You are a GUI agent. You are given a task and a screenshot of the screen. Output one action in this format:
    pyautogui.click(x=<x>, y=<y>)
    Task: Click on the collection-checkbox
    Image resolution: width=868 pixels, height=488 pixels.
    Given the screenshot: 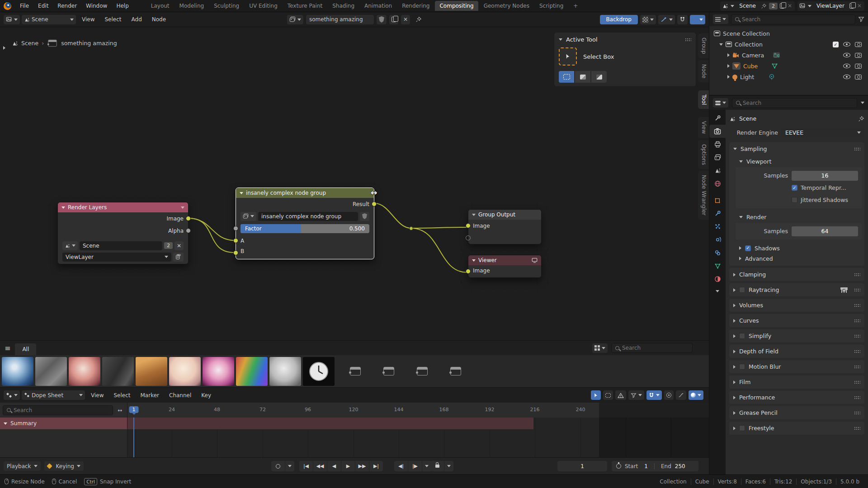 What is the action you would take?
    pyautogui.click(x=835, y=44)
    